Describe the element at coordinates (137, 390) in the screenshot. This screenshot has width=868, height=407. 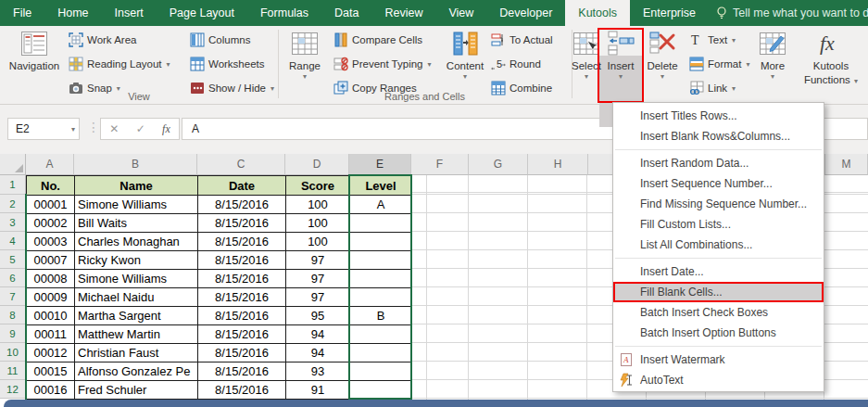
I see `cell: Fred Schuler` at that location.